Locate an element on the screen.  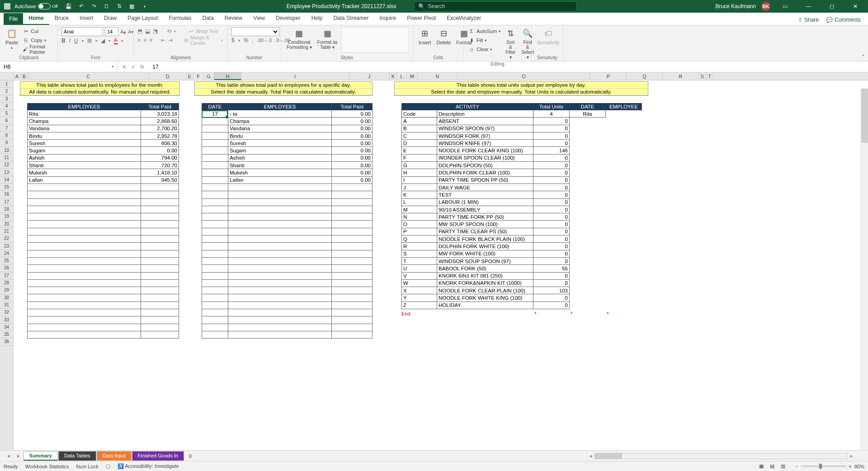
row-header: 31 is located at coordinates (6, 305).